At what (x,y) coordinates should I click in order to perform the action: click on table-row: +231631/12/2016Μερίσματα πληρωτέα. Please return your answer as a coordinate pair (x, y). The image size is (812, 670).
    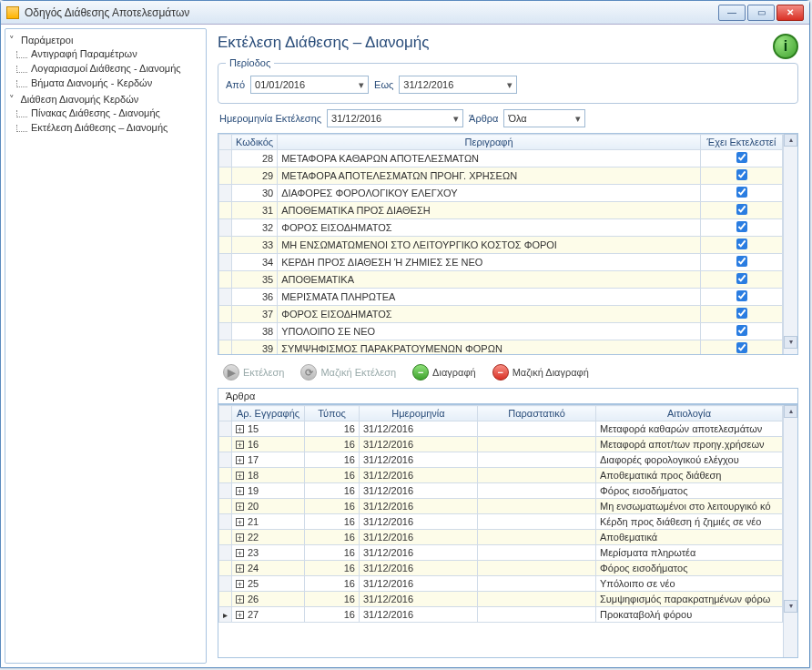
    Looking at the image, I should click on (501, 553).